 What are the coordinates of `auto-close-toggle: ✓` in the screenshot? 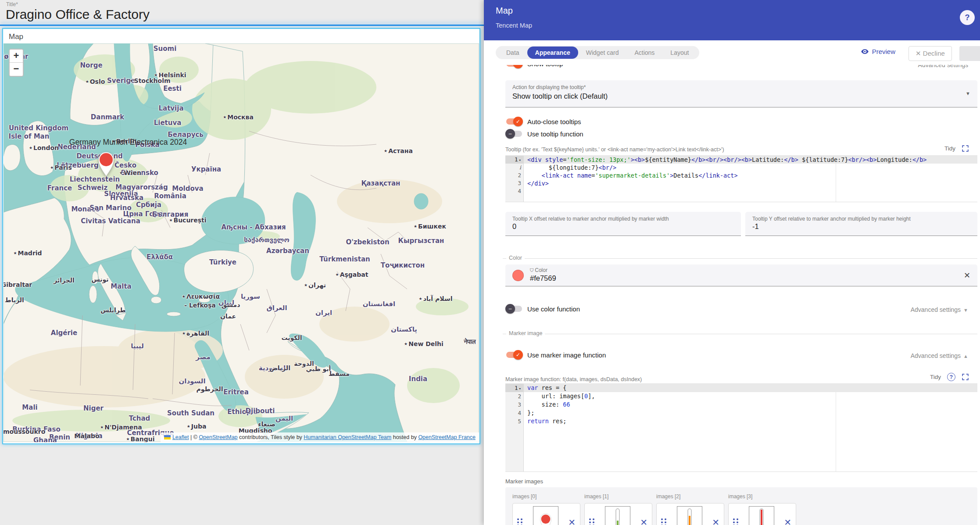 It's located at (514, 121).